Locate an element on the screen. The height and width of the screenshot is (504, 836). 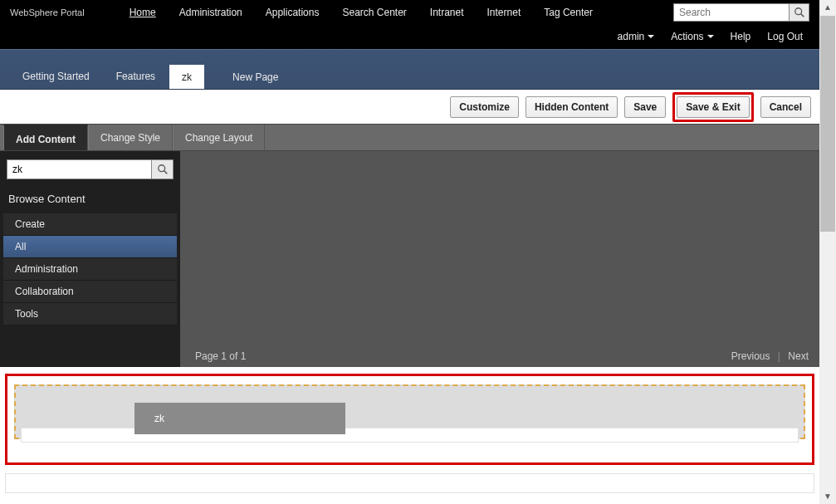
help-link: Help is located at coordinates (741, 37).